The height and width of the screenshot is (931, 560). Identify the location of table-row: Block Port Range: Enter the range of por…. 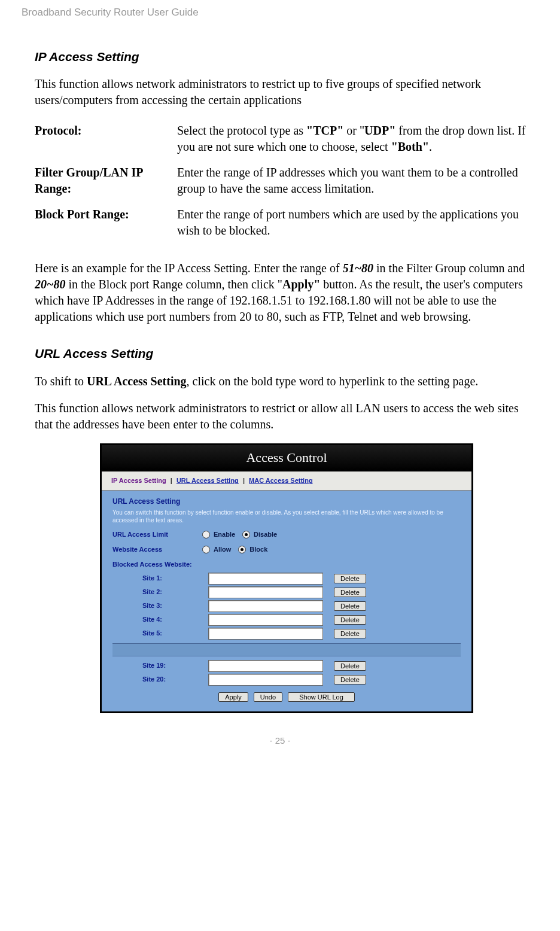
(287, 224).